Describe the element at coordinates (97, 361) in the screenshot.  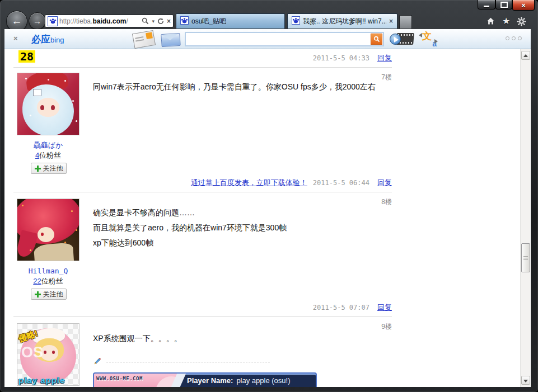
I see `pencil-icon` at that location.